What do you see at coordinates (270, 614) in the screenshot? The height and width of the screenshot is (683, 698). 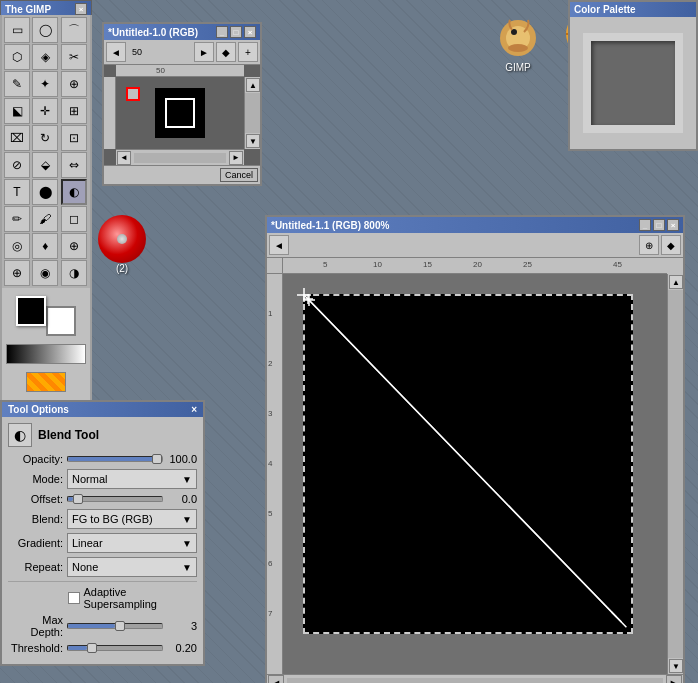 I see `ruler-v-7: 7` at bounding box center [270, 614].